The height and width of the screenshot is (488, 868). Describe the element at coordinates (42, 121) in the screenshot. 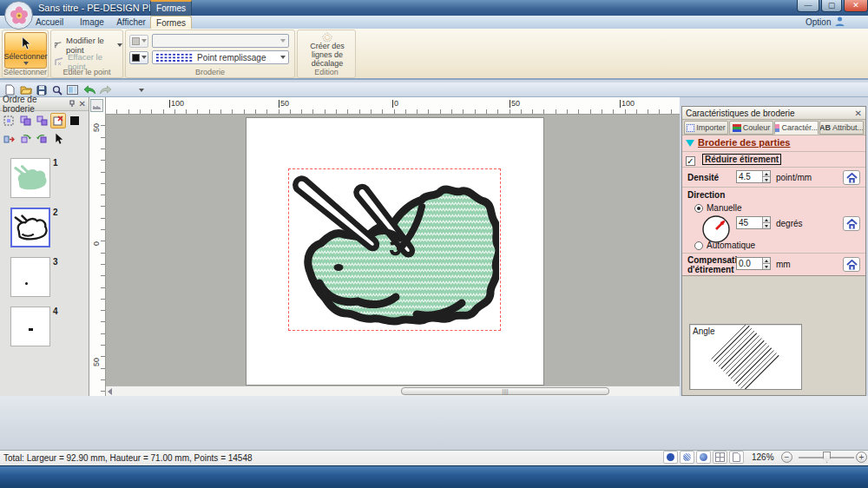

I see `ungroup-objects-icon` at that location.